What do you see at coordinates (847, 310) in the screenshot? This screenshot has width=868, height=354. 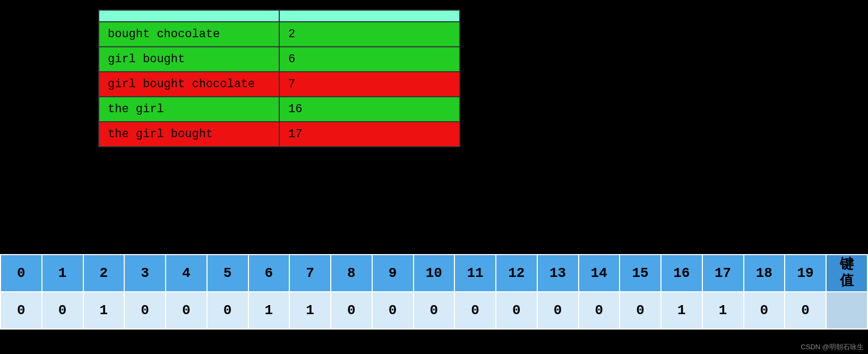 I see `array-data-last` at bounding box center [847, 310].